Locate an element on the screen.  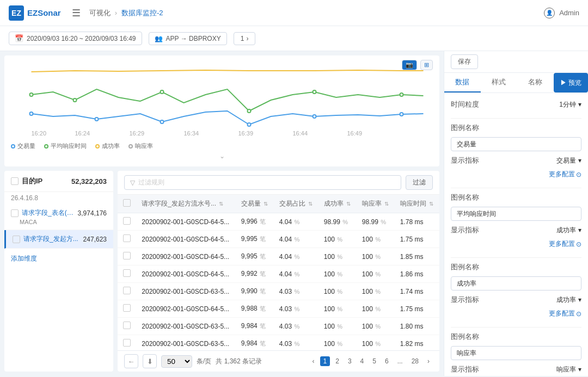
time-granularity-arrow: ▾ is located at coordinates (580, 104).